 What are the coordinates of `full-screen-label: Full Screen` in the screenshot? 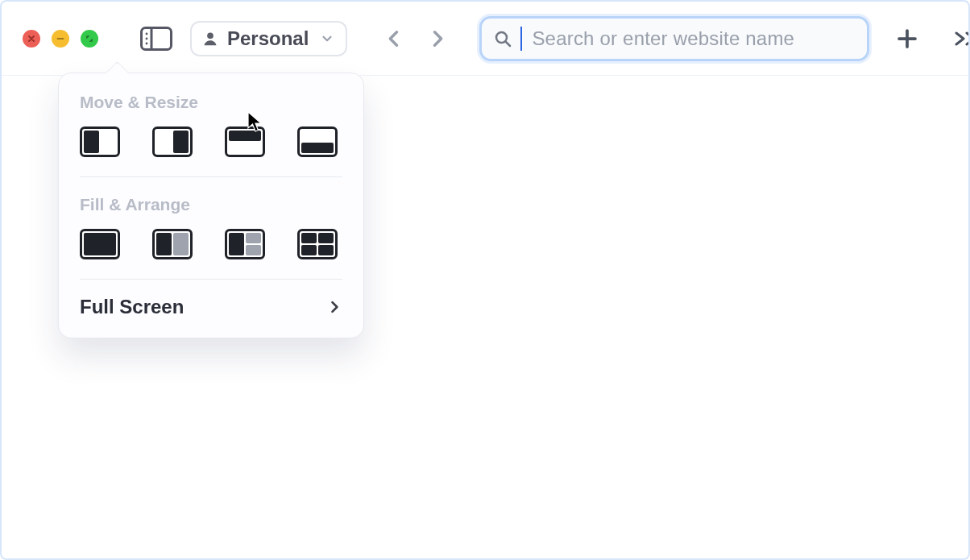 It's located at (132, 307).